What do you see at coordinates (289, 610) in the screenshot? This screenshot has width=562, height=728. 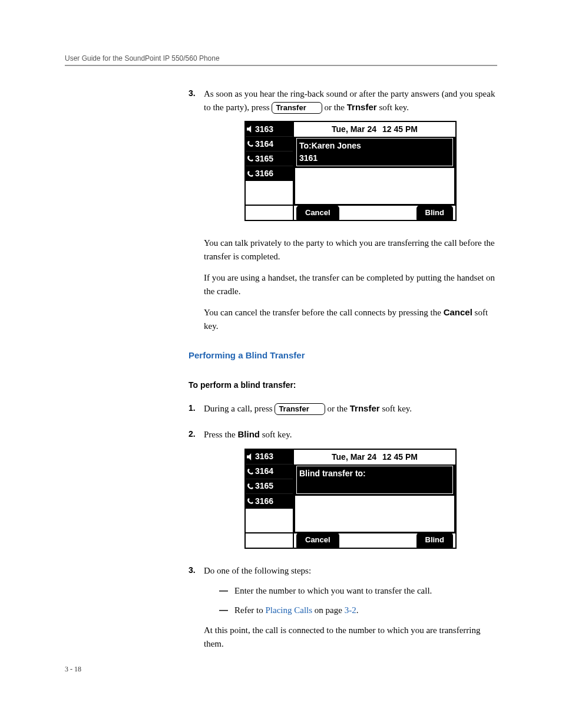 I see `link-placing-calls: Placing Calls` at bounding box center [289, 610].